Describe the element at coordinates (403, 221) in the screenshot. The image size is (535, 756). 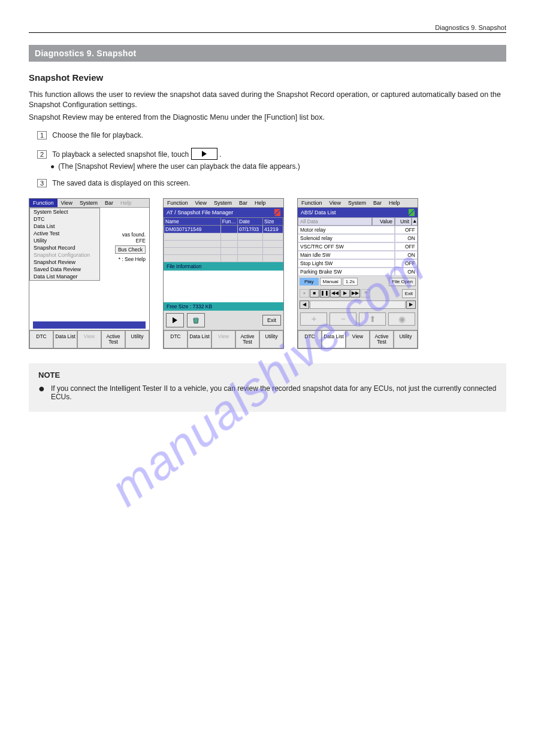
I see `col-unit: Unit` at that location.